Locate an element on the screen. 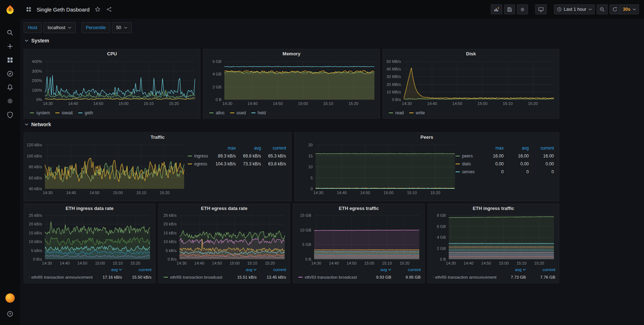 This screenshot has height=325, width=644. save-dashboard-button is located at coordinates (510, 9).